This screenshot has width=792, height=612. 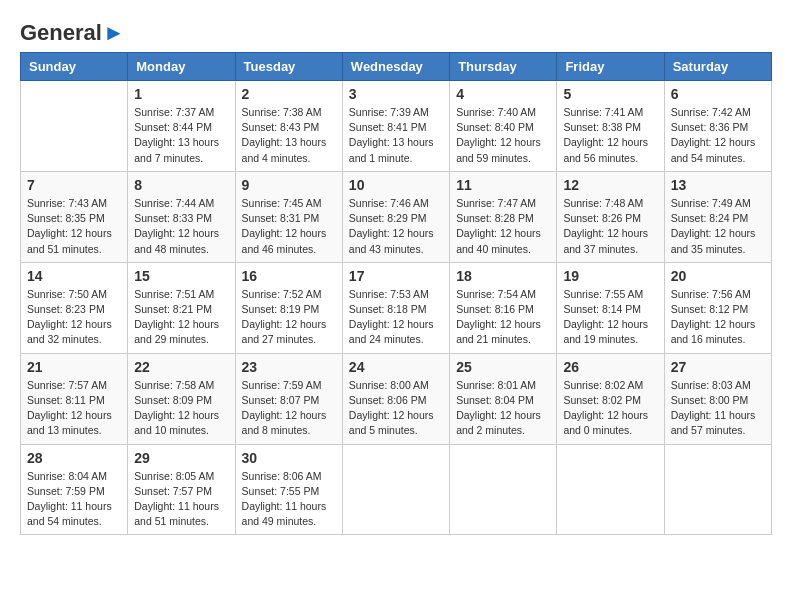 I want to click on calendar-cell: 1Sunrise: 7:37 AM Sunset: 8:44 PM Daylig…, so click(x=182, y=126).